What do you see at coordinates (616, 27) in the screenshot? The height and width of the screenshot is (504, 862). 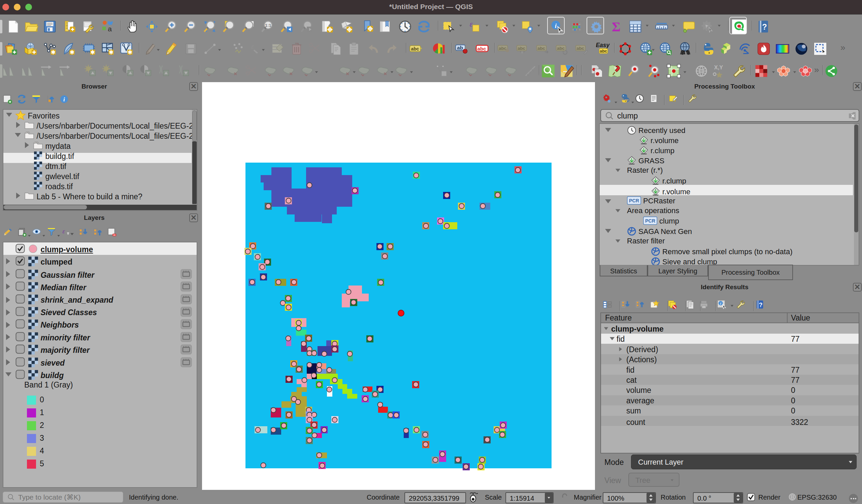 I see `svg-text: Σ` at bounding box center [616, 27].